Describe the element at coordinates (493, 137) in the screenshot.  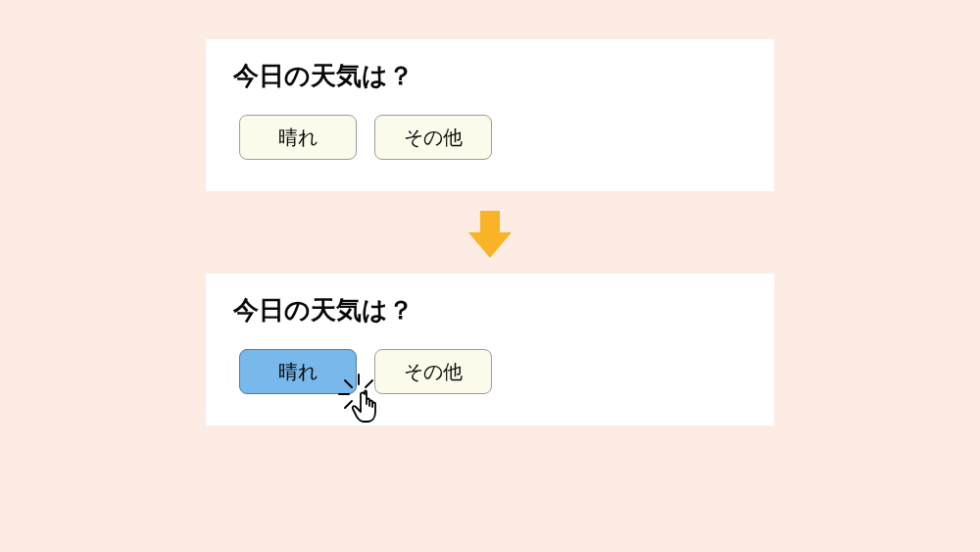
I see `options-row-top: 晴れ その他` at that location.